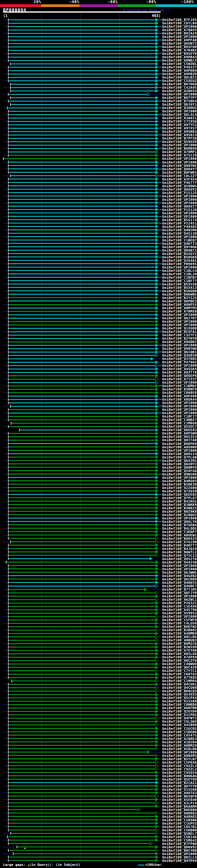 This screenshot has height=868, width=197. I want to click on hit-label: UniRef100_Q7PL68, so click(179, 457).